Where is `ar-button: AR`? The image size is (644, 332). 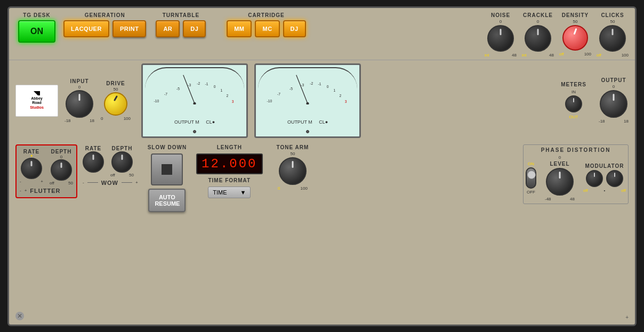 ar-button: AR is located at coordinates (167, 29).